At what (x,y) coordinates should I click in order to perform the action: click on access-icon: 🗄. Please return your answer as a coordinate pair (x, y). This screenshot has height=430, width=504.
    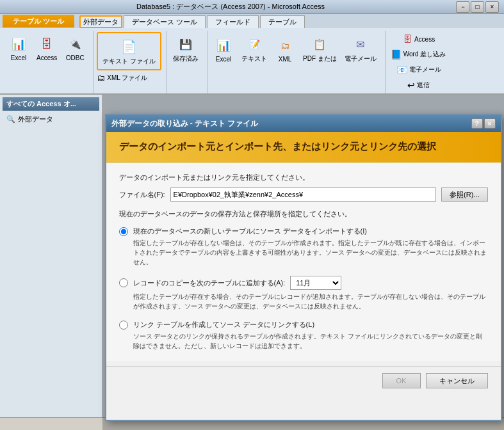
    Looking at the image, I should click on (47, 44).